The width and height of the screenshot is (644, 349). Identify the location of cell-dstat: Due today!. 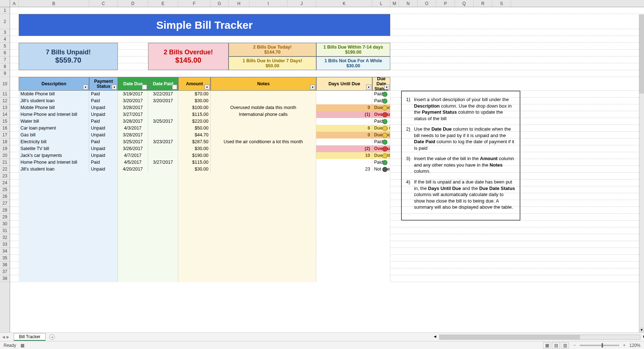
(381, 135).